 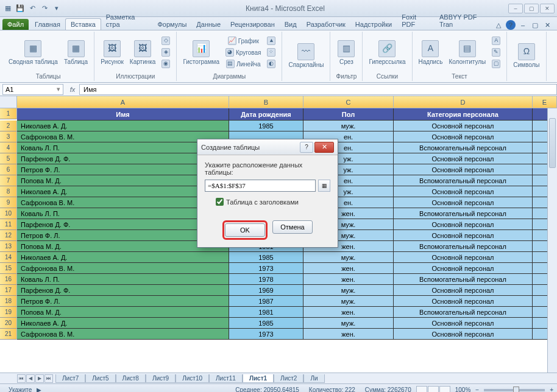 I want to click on row-header-1: 1, so click(x=9, y=114).